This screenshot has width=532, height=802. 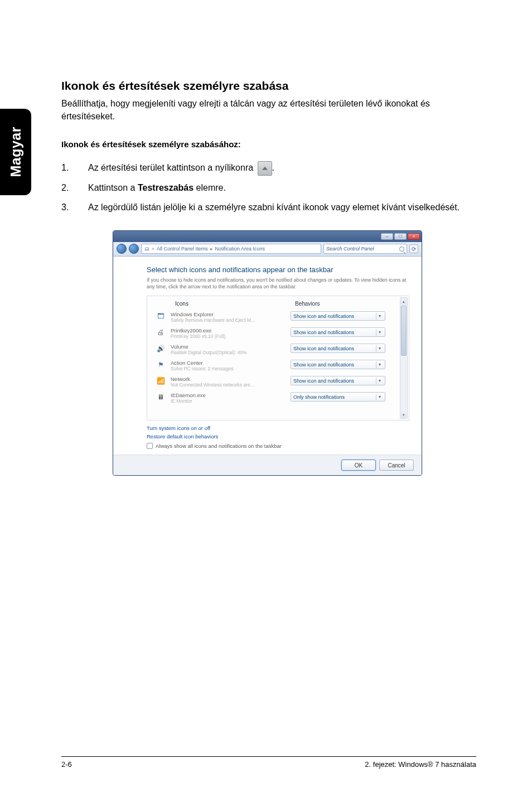 What do you see at coordinates (161, 316) in the screenshot?
I see `explorer-icon: 🗔` at bounding box center [161, 316].